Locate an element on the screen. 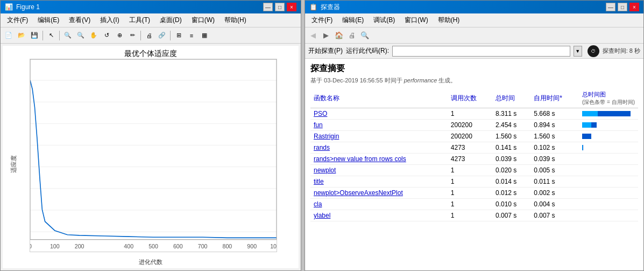 This screenshot has width=644, height=271. cell-self: 0.102 s is located at coordinates (555, 148).